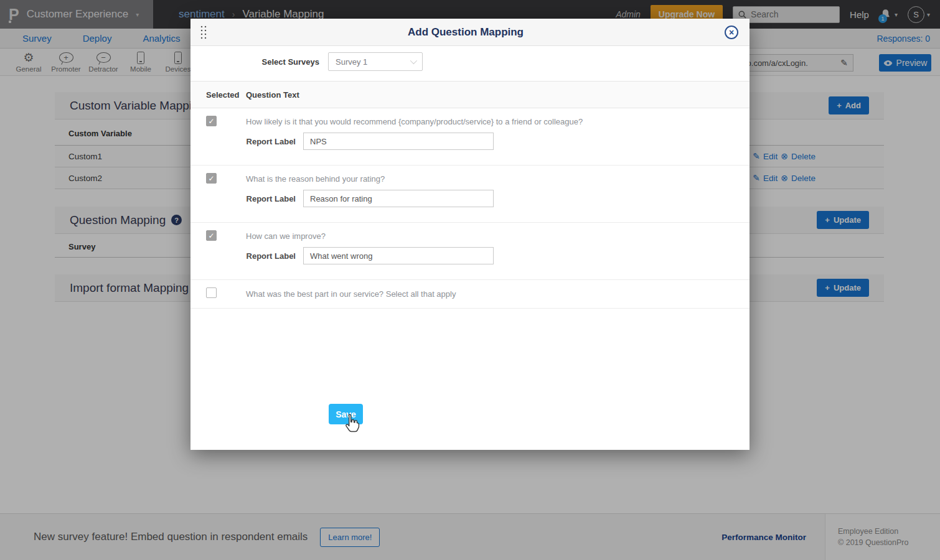 The height and width of the screenshot is (560, 940). Describe the element at coordinates (470, 294) in the screenshot. I see `question-row: What was the best part in our service? S…` at that location.